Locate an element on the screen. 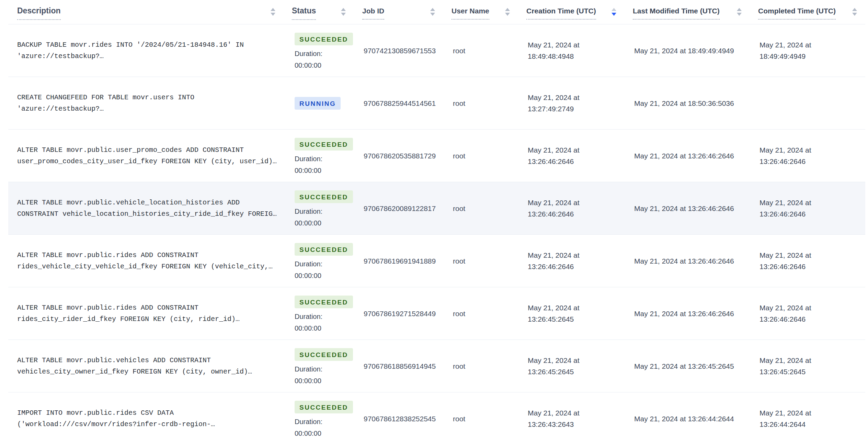  column-header-last-modified-time: Last Modified Time (UTC) is located at coordinates (696, 13).